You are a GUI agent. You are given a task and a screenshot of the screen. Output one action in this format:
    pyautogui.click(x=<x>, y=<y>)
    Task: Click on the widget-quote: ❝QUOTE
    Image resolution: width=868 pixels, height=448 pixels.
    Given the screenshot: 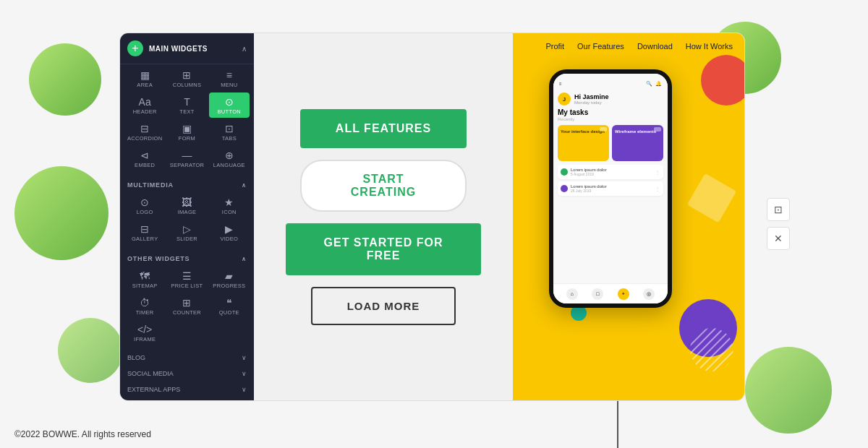 What is the action you would take?
    pyautogui.click(x=229, y=306)
    